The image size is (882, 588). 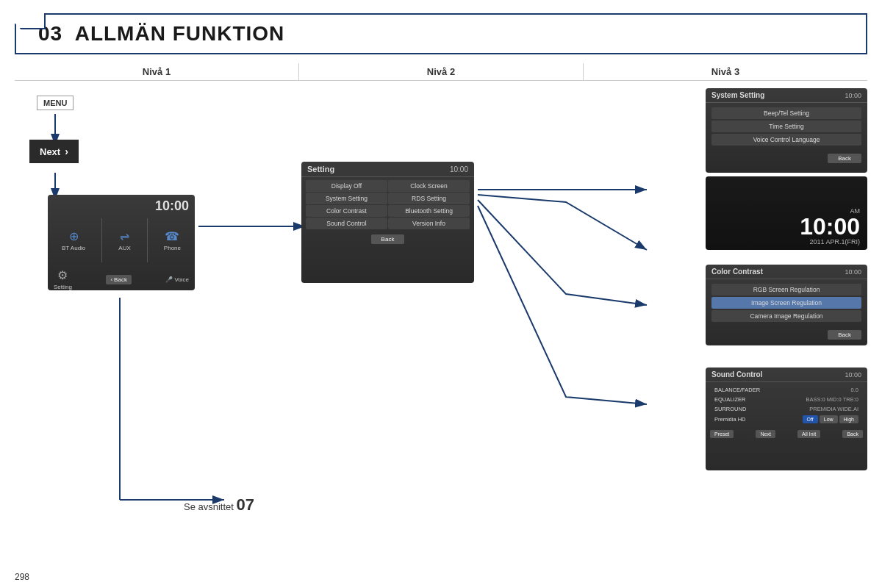 What do you see at coordinates (722, 434) in the screenshot?
I see `preset-button: Preset` at bounding box center [722, 434].